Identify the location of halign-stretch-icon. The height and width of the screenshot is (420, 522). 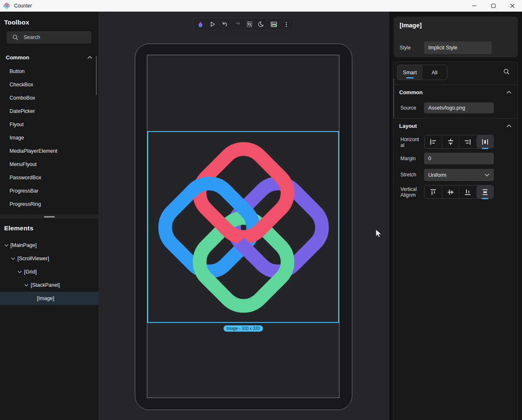
(485, 142).